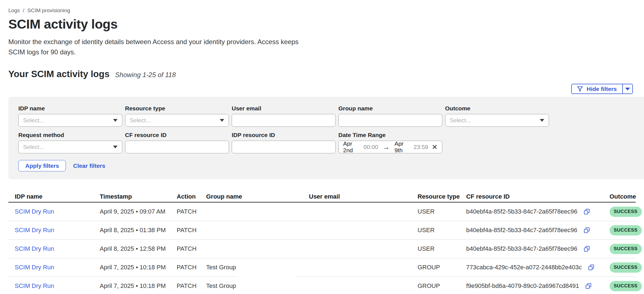 This screenshot has width=644, height=294. I want to click on user-email-label: User email, so click(284, 108).